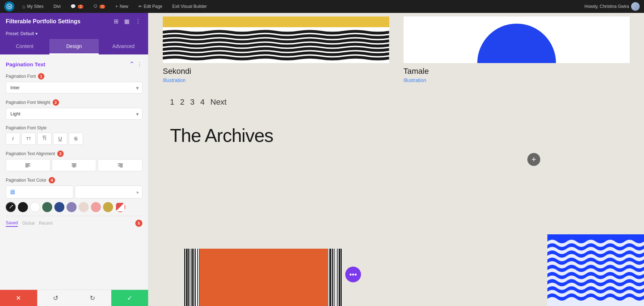 Image resolution: width=644 pixels, height=306 pixels. Describe the element at coordinates (72, 207) in the screenshot. I see `swatch-lavender` at that location.